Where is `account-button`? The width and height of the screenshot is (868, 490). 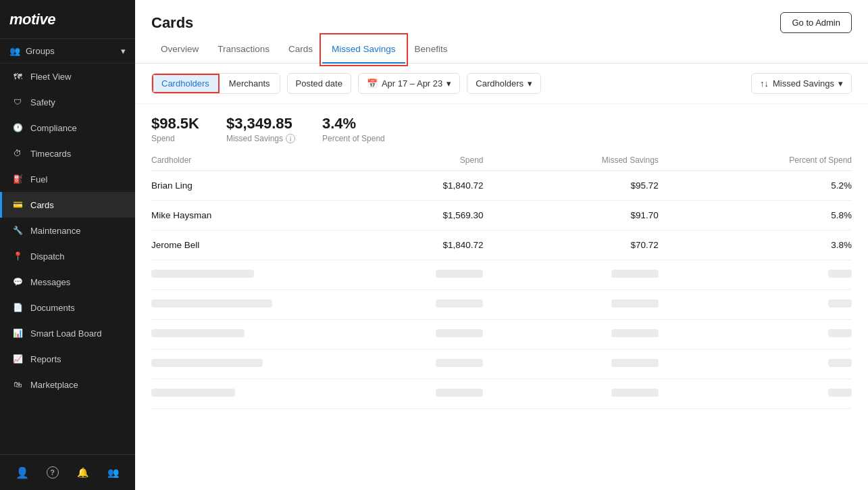 account-button is located at coordinates (113, 472).